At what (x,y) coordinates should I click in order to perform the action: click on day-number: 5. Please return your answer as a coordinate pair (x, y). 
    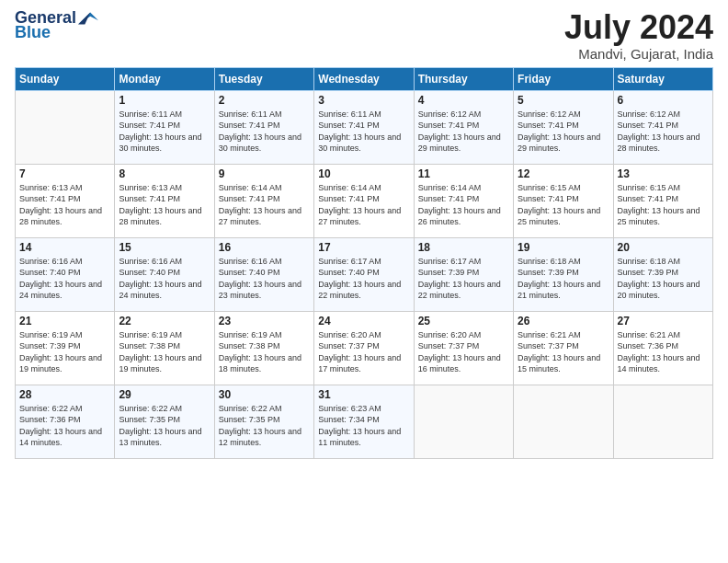
    Looking at the image, I should click on (563, 100).